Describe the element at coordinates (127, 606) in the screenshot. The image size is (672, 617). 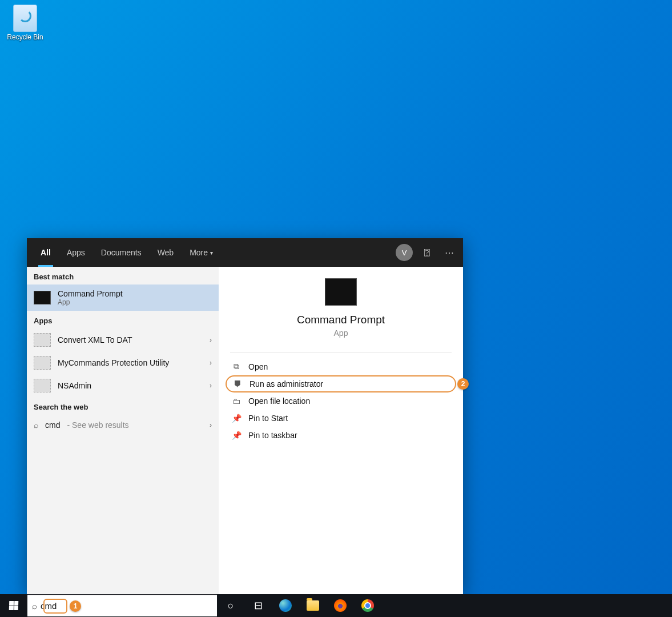
I see `search-input` at that location.